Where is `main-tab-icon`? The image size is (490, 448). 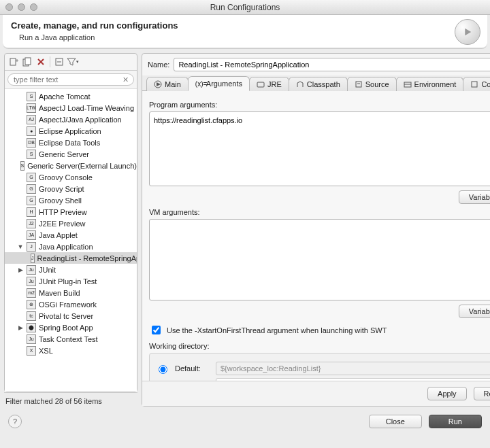
main-tab-icon is located at coordinates (158, 84).